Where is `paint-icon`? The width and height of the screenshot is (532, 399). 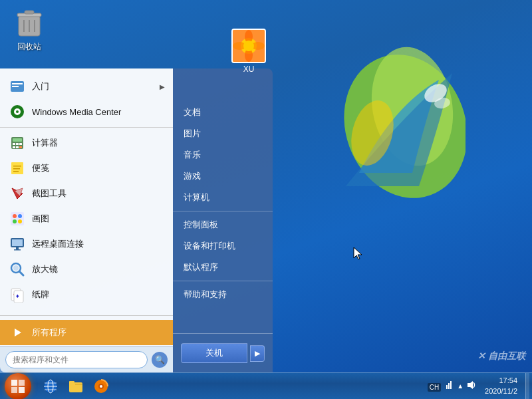
paint-icon is located at coordinates (17, 219).